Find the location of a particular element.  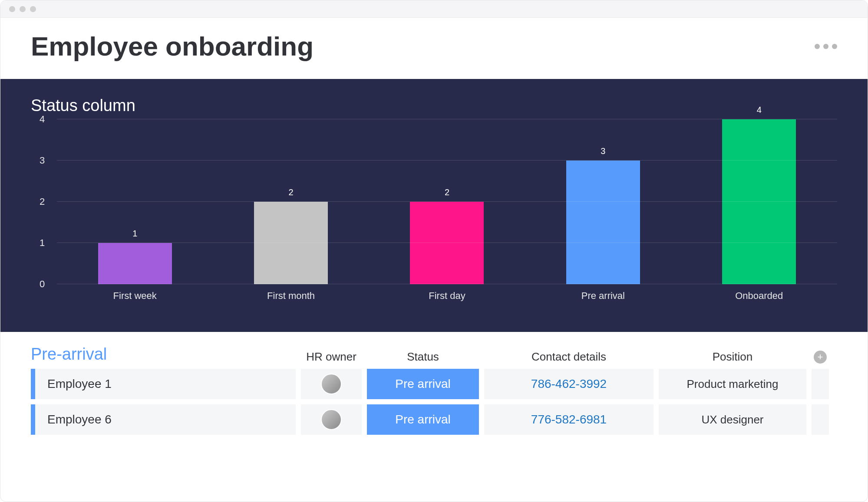

chart-y-tick: 0 is located at coordinates (42, 284).